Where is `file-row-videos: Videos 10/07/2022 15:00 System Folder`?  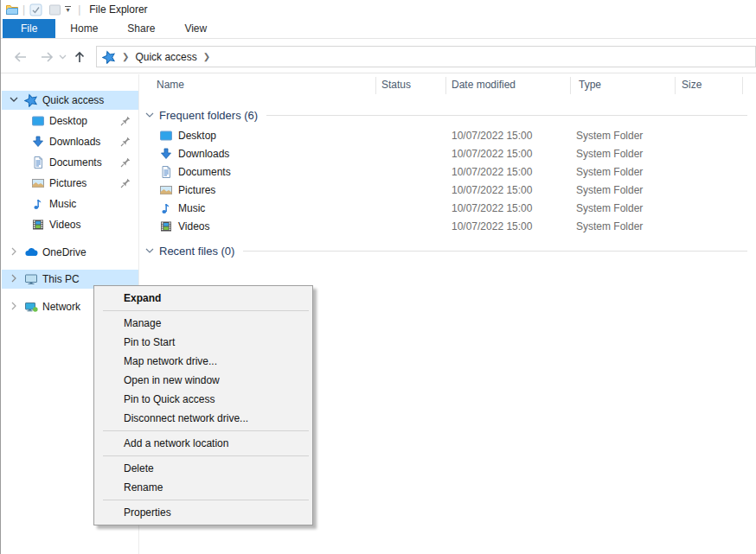 file-row-videos: Videos 10/07/2022 15:00 System Folder is located at coordinates (448, 226).